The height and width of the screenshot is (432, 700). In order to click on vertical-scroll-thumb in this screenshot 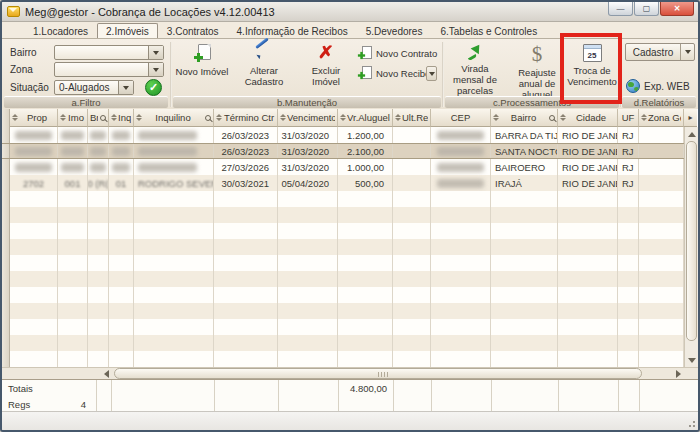, I will do `click(692, 241)`.